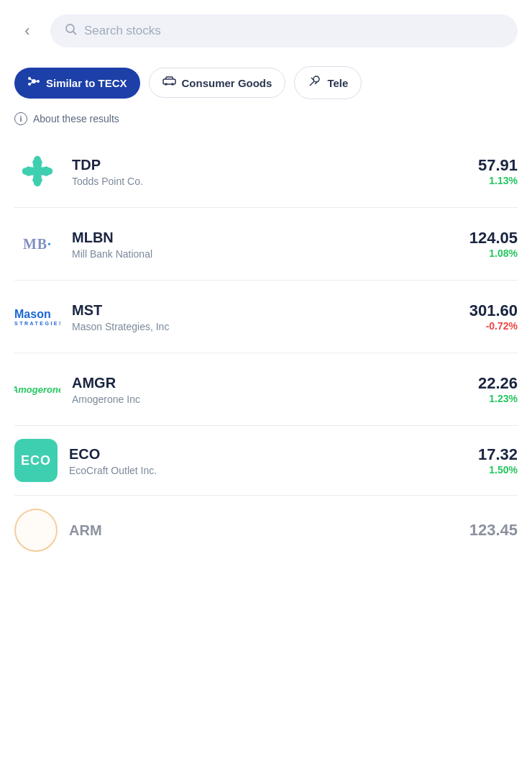 The width and height of the screenshot is (532, 777). Describe the element at coordinates (315, 83) in the screenshot. I see `satellite-icon` at that location.